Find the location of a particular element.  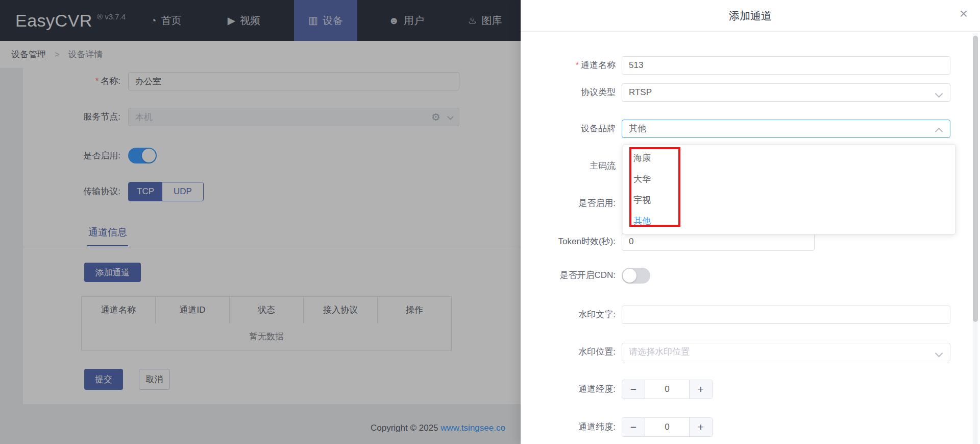

channel-enable-label: 是否启用: is located at coordinates (573, 203).